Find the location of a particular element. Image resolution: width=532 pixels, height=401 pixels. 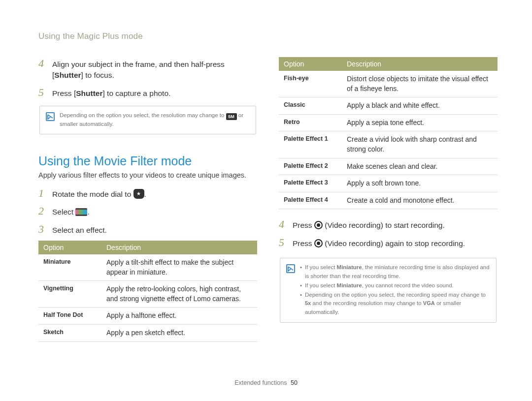

note-item: Depending on the option you select, the … is located at coordinates (395, 304).